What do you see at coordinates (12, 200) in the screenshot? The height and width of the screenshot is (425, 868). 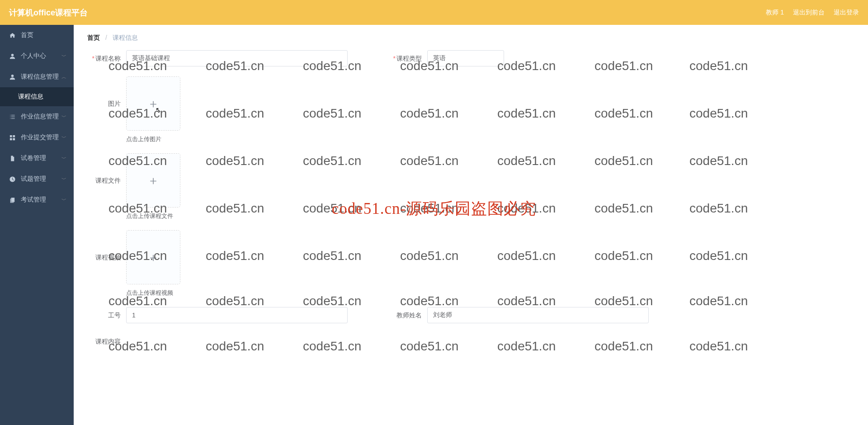 I see `copy-icon` at bounding box center [12, 200].